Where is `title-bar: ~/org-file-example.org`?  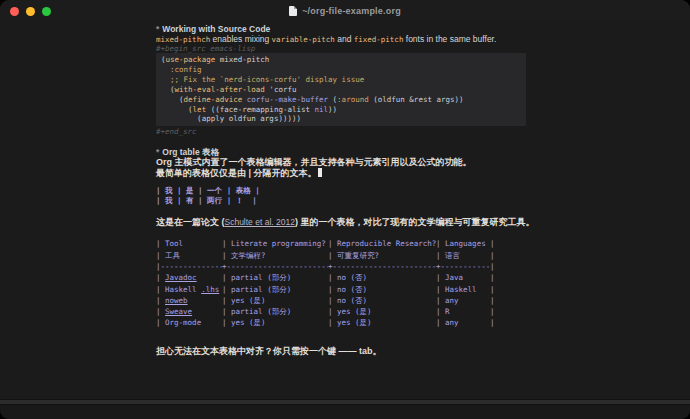
title-bar: ~/org-file-example.org is located at coordinates (345, 11).